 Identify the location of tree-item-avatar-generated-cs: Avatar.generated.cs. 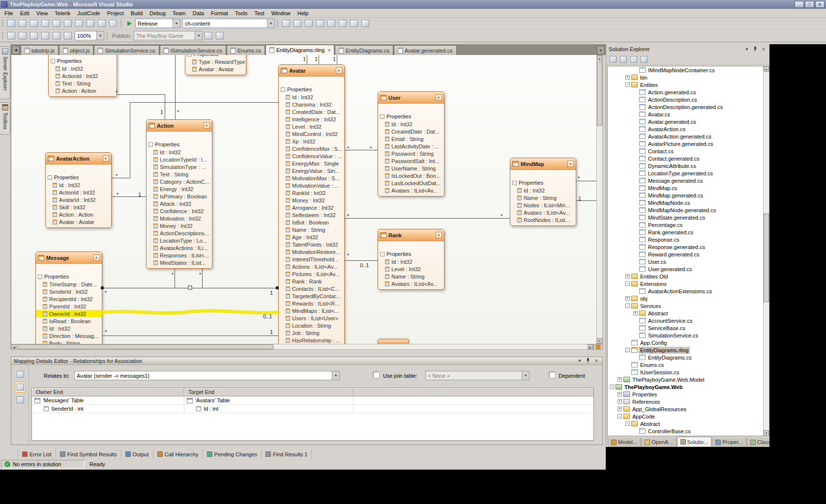
(685, 122).